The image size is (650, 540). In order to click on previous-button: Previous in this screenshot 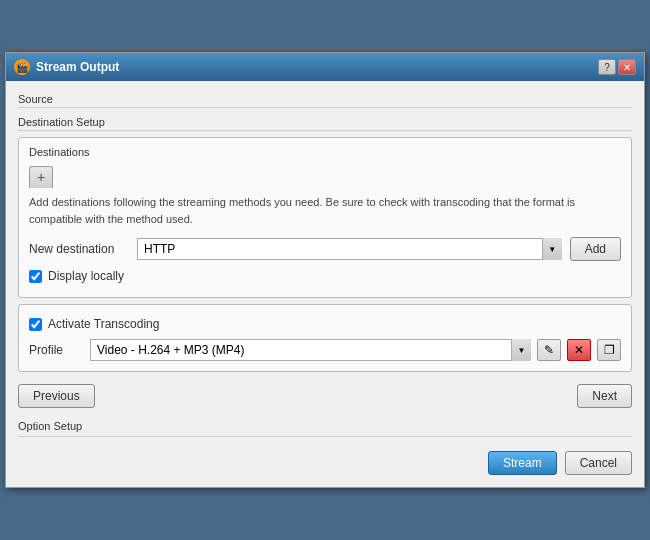, I will do `click(56, 396)`.